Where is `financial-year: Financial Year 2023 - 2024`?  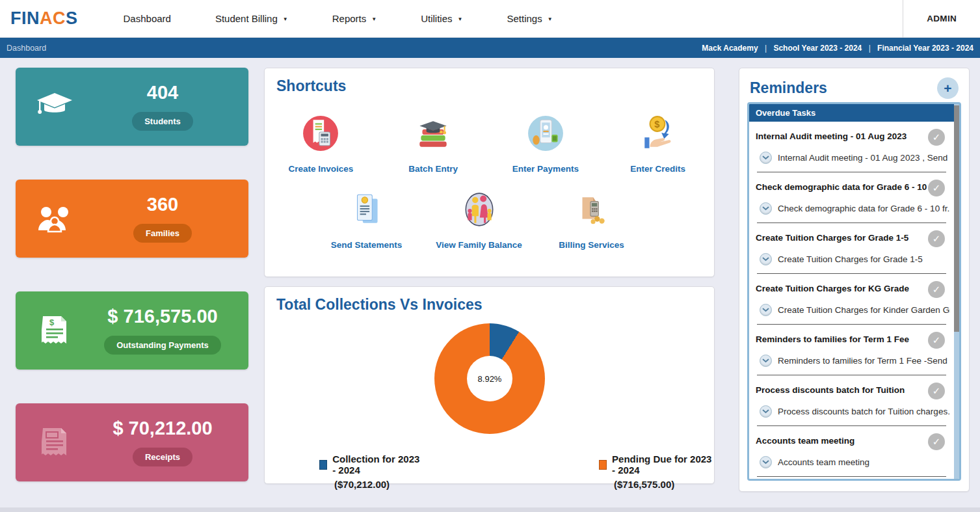
financial-year: Financial Year 2023 - 2024 is located at coordinates (925, 48).